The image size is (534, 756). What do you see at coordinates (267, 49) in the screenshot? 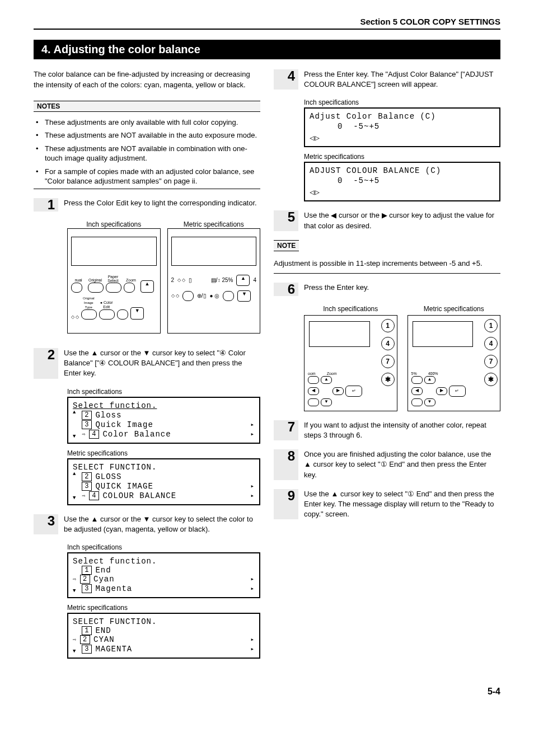
I see `page-title: 4. Adjusting the color balance` at bounding box center [267, 49].